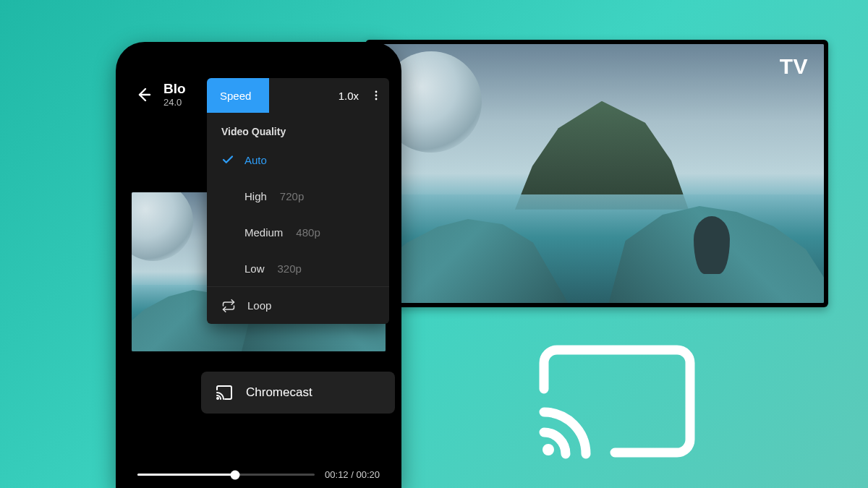  Describe the element at coordinates (238, 95) in the screenshot. I see `speed-tab: Speed` at that location.